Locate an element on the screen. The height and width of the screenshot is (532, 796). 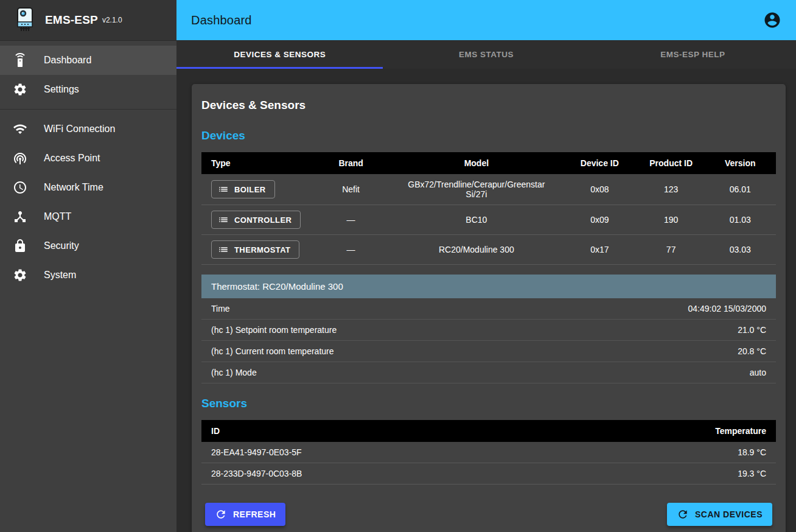
detail-label: Time is located at coordinates (220, 309).